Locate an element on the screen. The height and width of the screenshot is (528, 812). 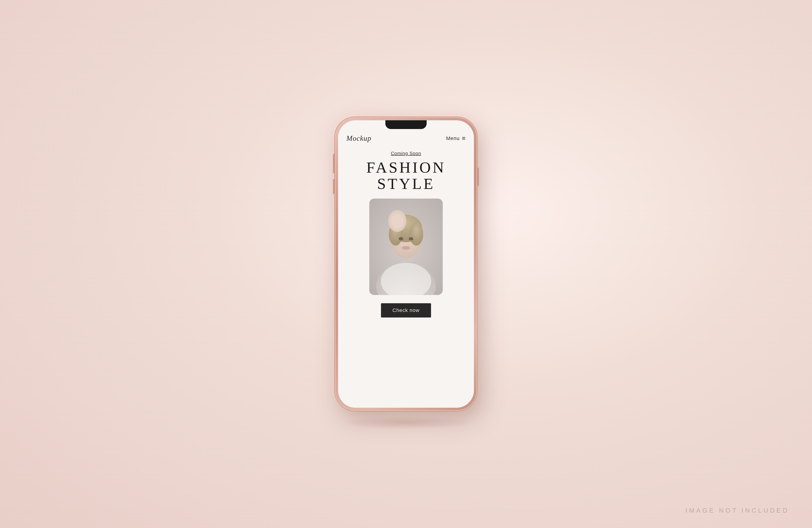
volume-up-button is located at coordinates (334, 166).